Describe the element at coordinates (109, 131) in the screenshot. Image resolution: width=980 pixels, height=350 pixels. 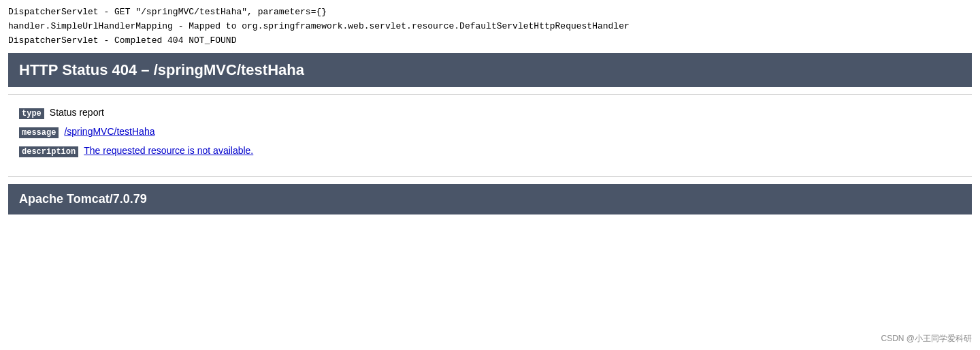
I see `message-value: /springMVC/testHaha` at that location.